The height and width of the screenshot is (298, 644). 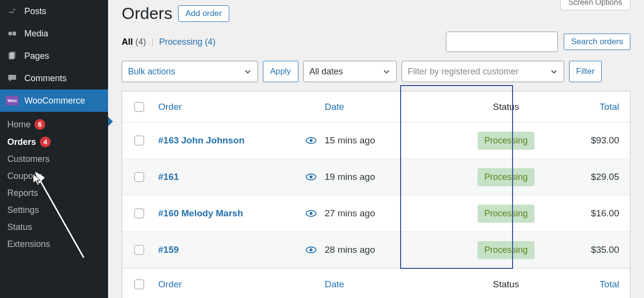 What do you see at coordinates (609, 284) in the screenshot?
I see `footer-total: Total` at bounding box center [609, 284].